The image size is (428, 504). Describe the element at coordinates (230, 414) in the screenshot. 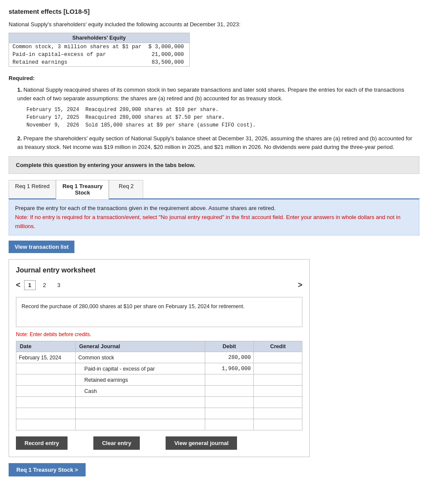

I see `row5-debit` at that location.